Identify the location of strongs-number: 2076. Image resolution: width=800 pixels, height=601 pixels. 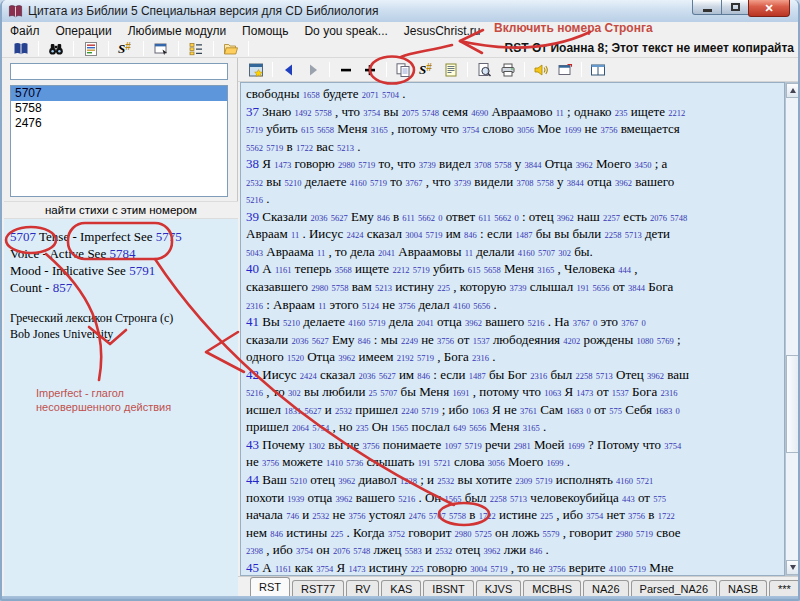
(342, 551).